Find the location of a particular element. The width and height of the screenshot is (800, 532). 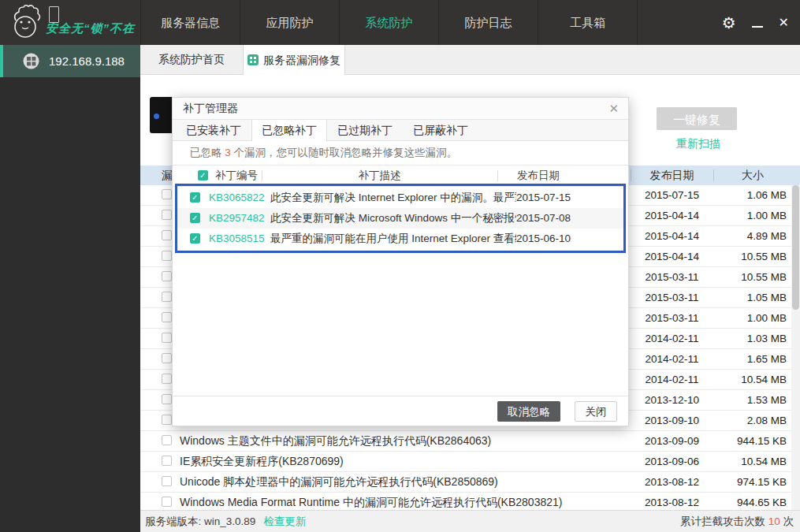

vuln-size: 4.89 MB is located at coordinates (739, 236).